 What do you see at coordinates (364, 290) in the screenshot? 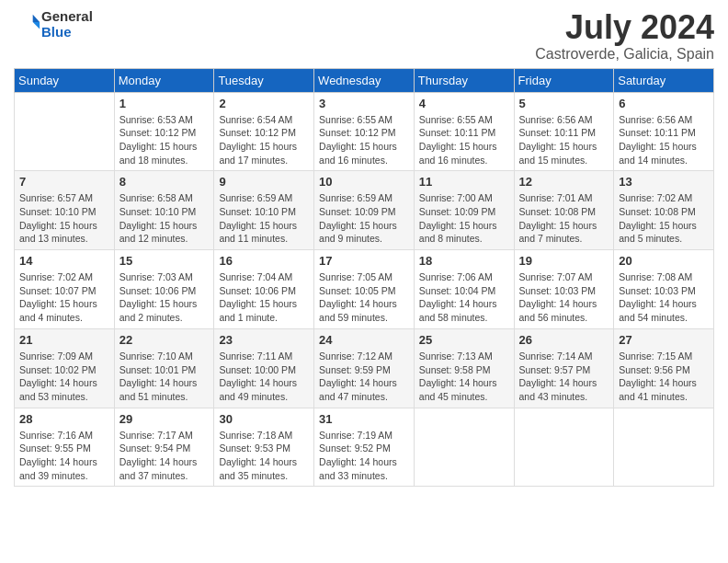
I see `calendar-cell: 17Sunrise: 7:05 AM Sunset: 10:05 PM Dayl…` at bounding box center [364, 290].